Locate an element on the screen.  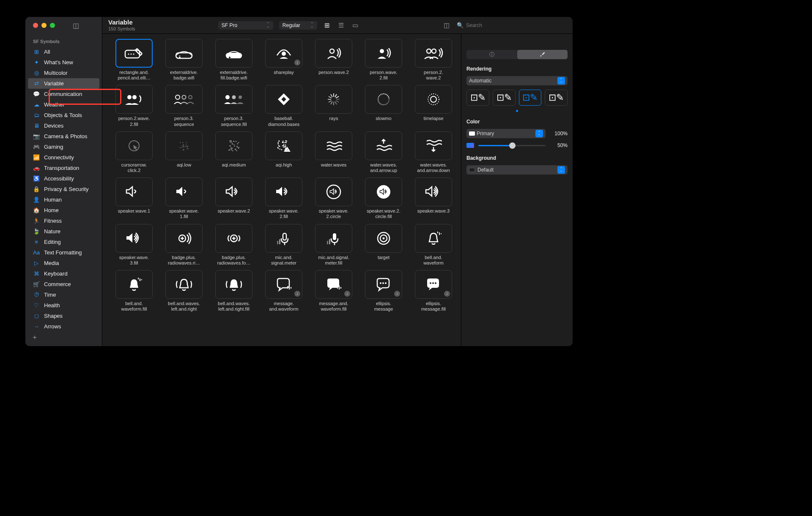
sidebar-item-editing: ≡Editing is located at coordinates (63, 242).